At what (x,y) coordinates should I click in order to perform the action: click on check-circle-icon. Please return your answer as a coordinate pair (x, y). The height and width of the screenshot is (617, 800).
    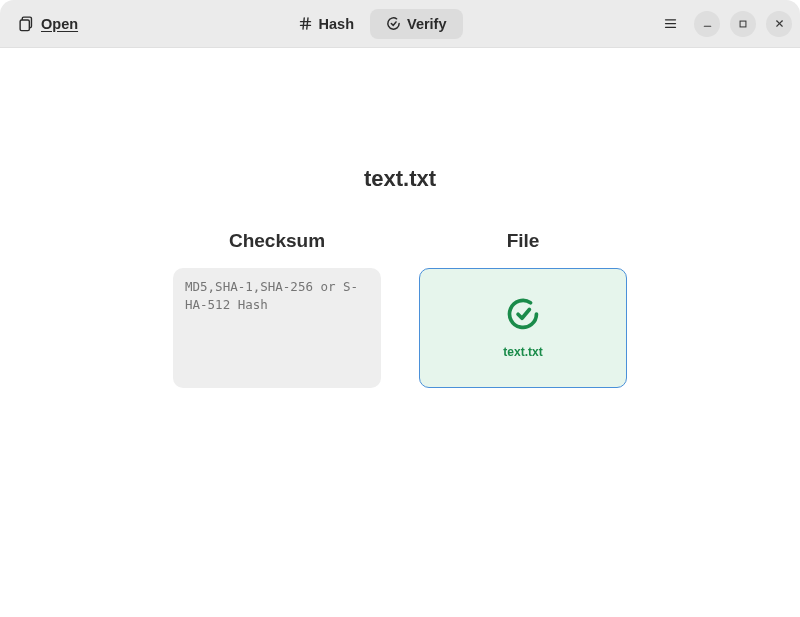
    Looking at the image, I should click on (523, 314).